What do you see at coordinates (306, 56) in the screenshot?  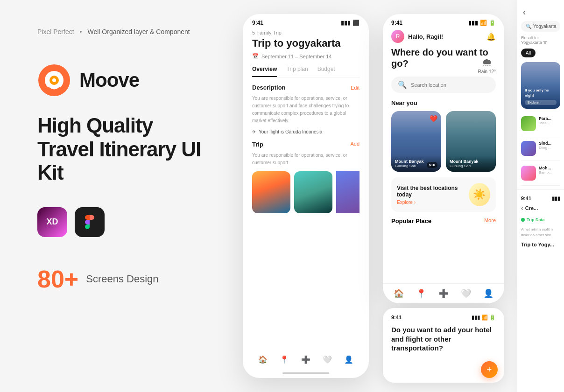 I see `trip-dates: 📅 September 11 – September 14` at bounding box center [306, 56].